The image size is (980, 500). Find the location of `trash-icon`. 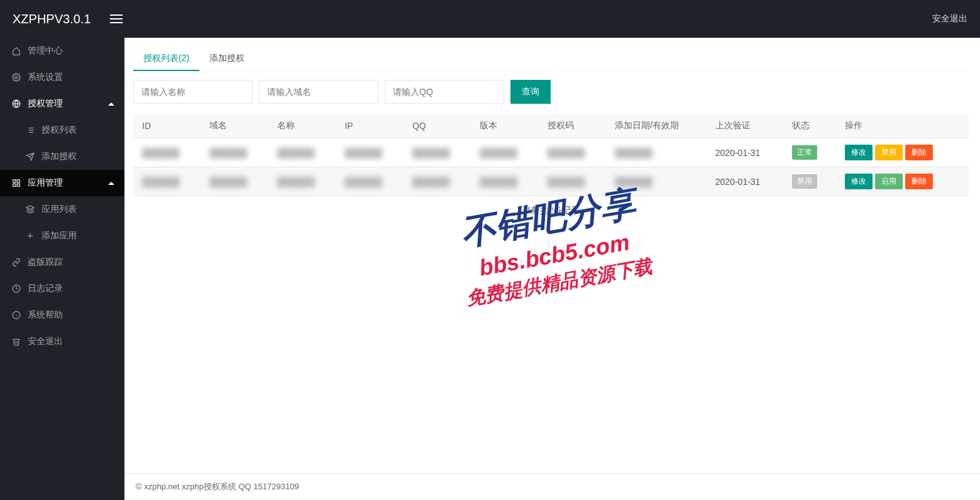

trash-icon is located at coordinates (16, 342).